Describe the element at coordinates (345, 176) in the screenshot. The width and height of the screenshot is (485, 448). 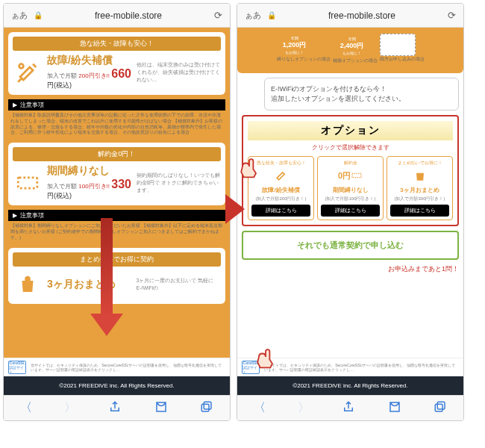
I see `zero-yen: 0円` at that location.